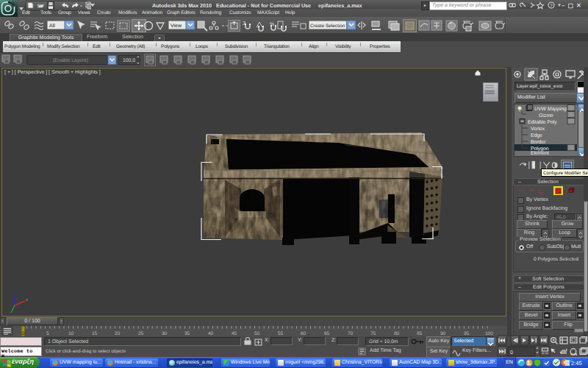  What do you see at coordinates (304, 334) in the screenshot?
I see `svg-text: 60` at bounding box center [304, 334].